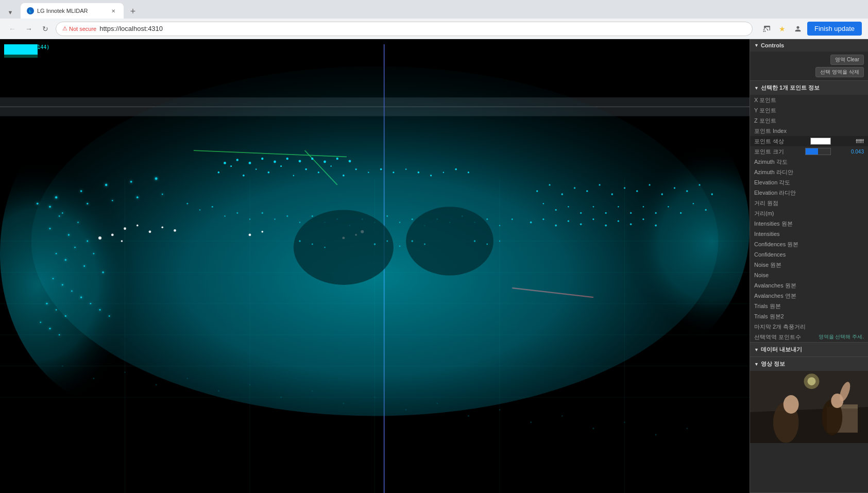 The height and width of the screenshot is (493, 868). What do you see at coordinates (113, 11) in the screenshot?
I see `tab-close-btn: ✕` at bounding box center [113, 11].